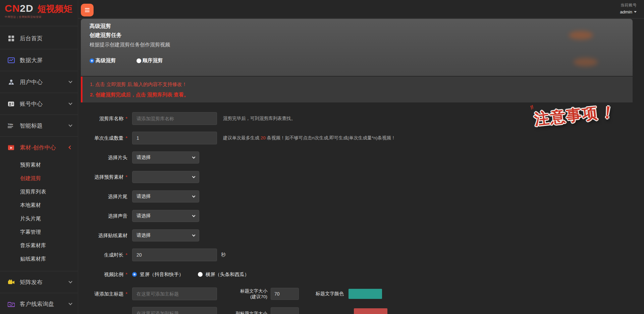 The height and width of the screenshot is (314, 644). What do you see at coordinates (39, 192) in the screenshot?
I see `sidebar-subitem: 混剪库列表` at bounding box center [39, 192].